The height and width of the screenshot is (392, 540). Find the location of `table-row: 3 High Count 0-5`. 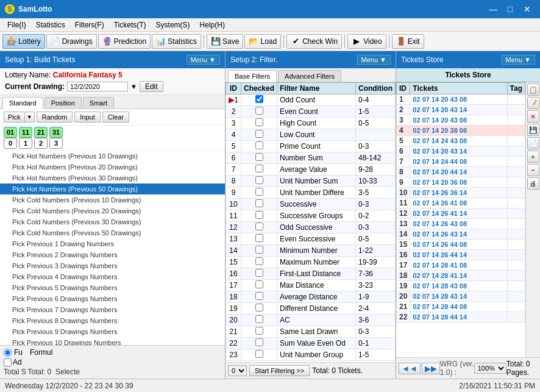

table-row: 3 High Count 0-5 is located at coordinates (311, 123).